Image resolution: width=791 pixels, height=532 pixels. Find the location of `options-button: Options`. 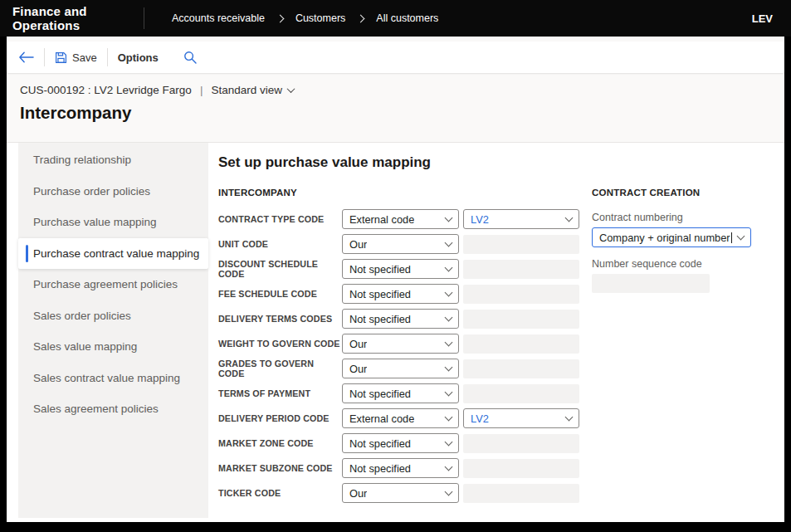

options-button: Options is located at coordinates (138, 58).